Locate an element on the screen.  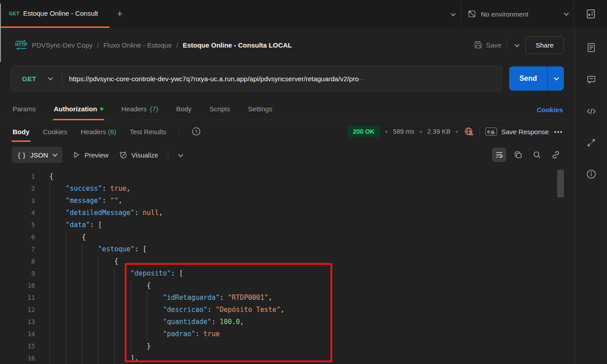
request-pane-toggle-icon is located at coordinates (591, 143).